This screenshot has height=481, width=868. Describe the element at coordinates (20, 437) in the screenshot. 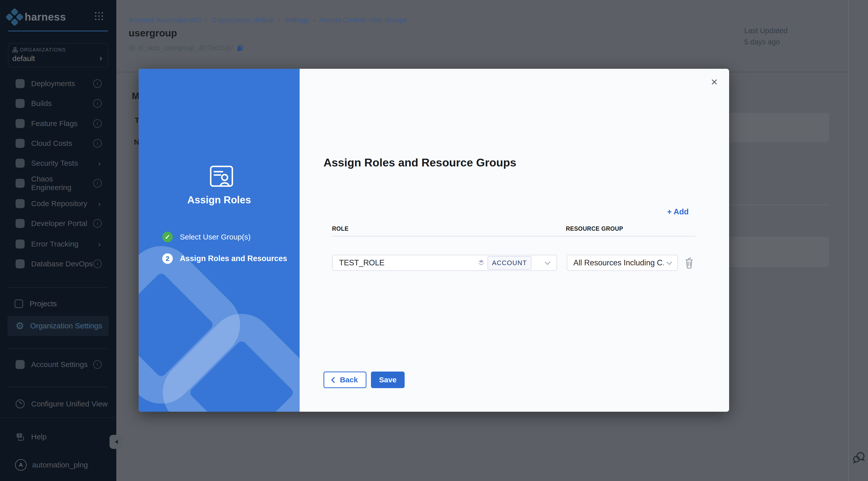

I see `help-chat-icon: ?` at that location.